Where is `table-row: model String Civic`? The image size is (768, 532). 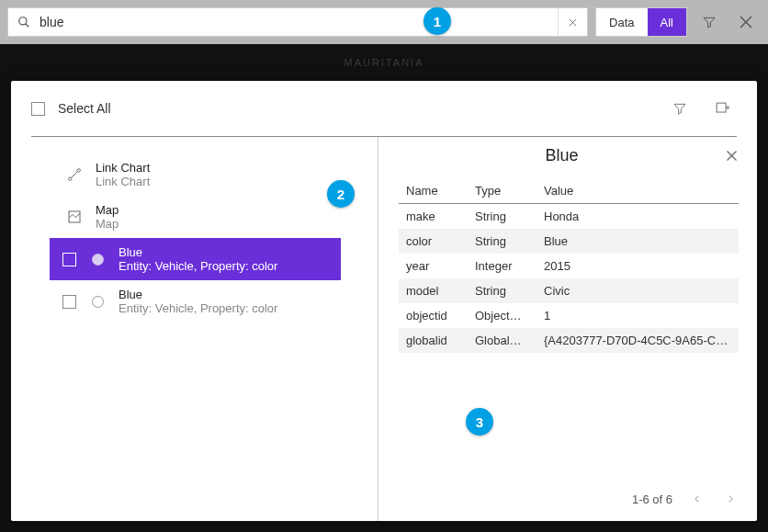 table-row: model String Civic is located at coordinates (569, 290).